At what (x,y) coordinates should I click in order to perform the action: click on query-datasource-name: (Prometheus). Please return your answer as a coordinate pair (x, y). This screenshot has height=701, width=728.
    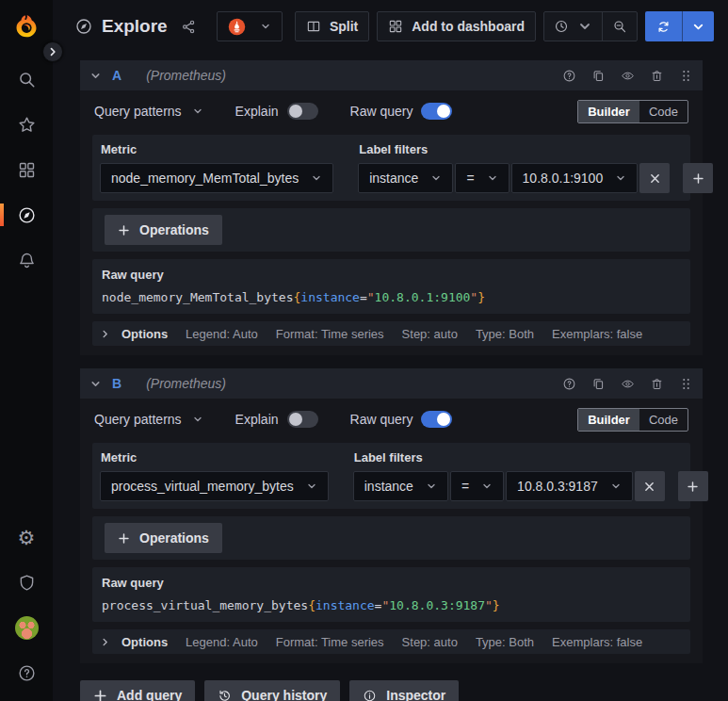
    Looking at the image, I should click on (186, 383).